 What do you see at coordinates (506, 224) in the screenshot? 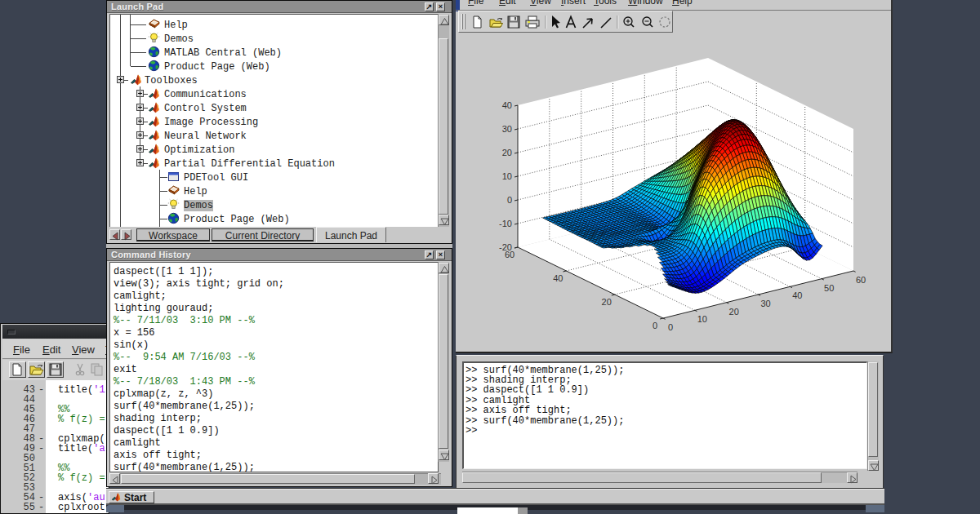
I see `svg-text: -10` at bounding box center [506, 224].